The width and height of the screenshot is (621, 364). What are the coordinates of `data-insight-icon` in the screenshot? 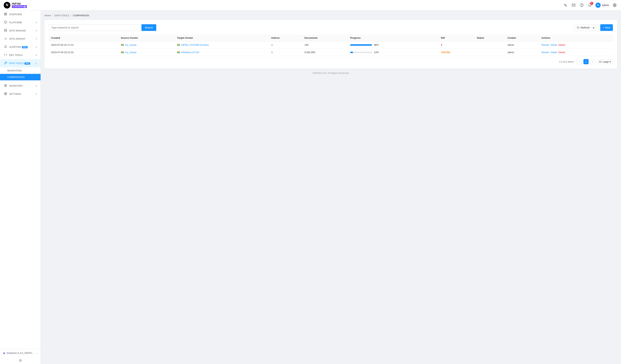 It's located at (5, 39).